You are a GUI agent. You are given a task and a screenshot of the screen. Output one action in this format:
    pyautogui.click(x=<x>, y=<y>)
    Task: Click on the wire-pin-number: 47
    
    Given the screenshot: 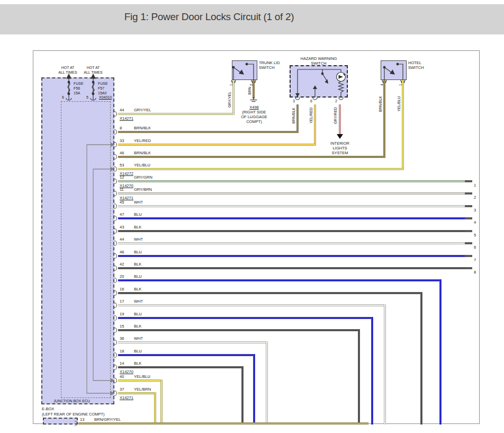 What is the action you would take?
    pyautogui.click(x=122, y=214)
    